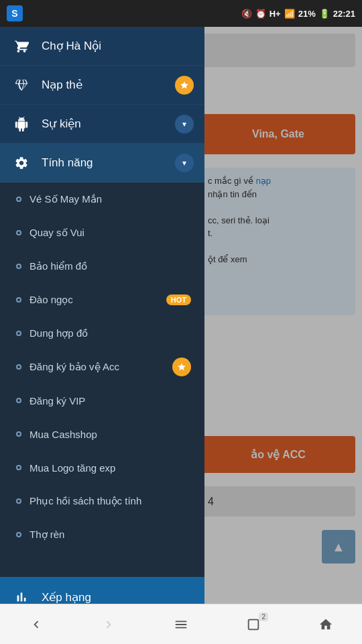  What do you see at coordinates (109, 163) in the screenshot?
I see `sidebar-item-tinh-nang-label: Tính năng` at bounding box center [109, 163].